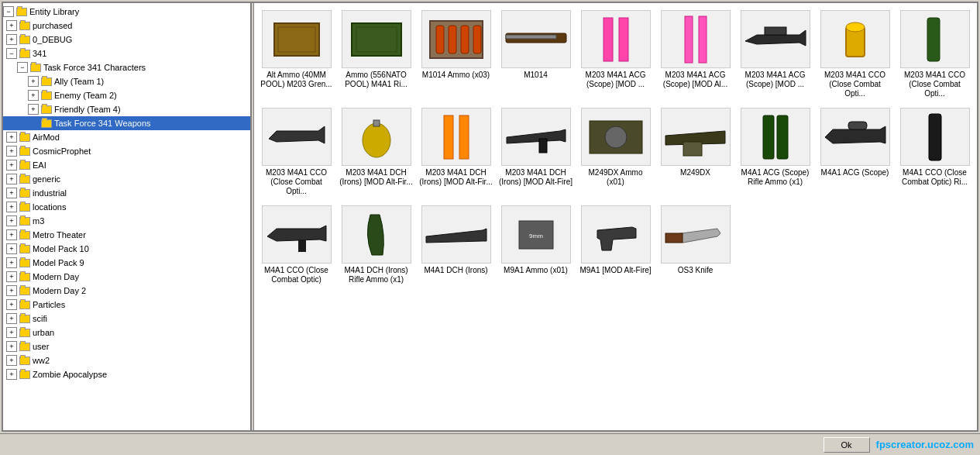  Describe the element at coordinates (12, 249) in the screenshot. I see `tree-toggle-model-pack-10: +` at that location.